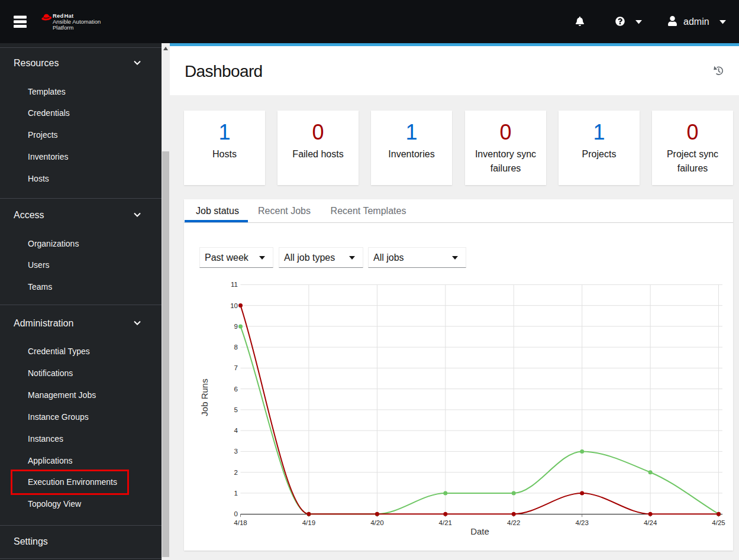 The width and height of the screenshot is (739, 560). Describe the element at coordinates (377, 523) in the screenshot. I see `svg-text: 4/20` at that location.